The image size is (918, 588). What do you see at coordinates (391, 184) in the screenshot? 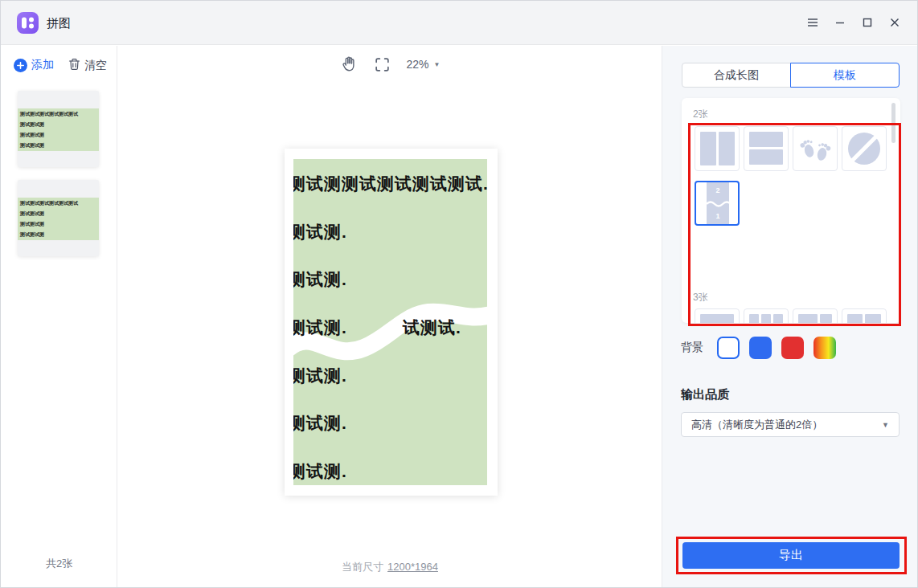
I see `preview-text-line: 测试测测试测试测试测试.` at bounding box center [391, 184].